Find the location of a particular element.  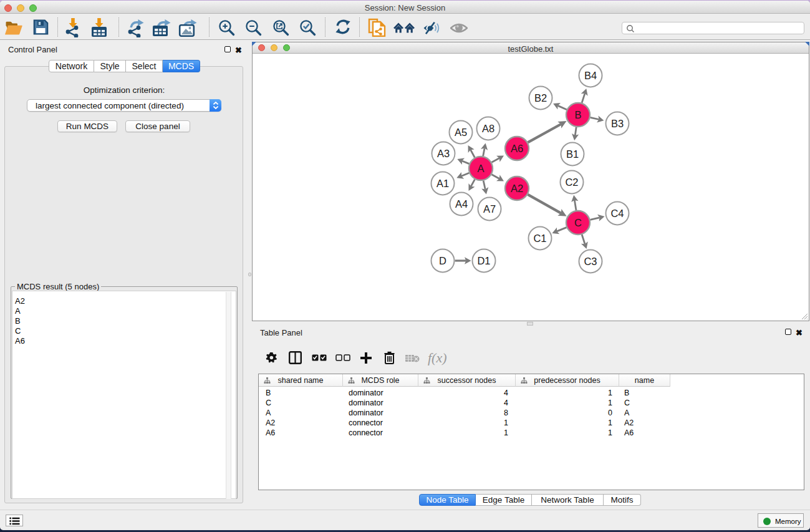

svg-text: C2 is located at coordinates (571, 182).